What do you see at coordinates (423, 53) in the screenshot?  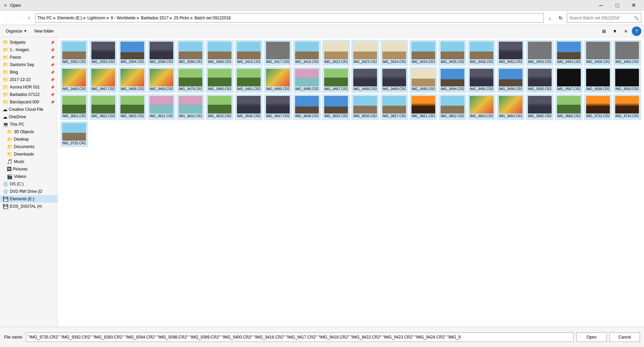 I see `list-item: IMG_9434.CR2` at bounding box center [423, 53].